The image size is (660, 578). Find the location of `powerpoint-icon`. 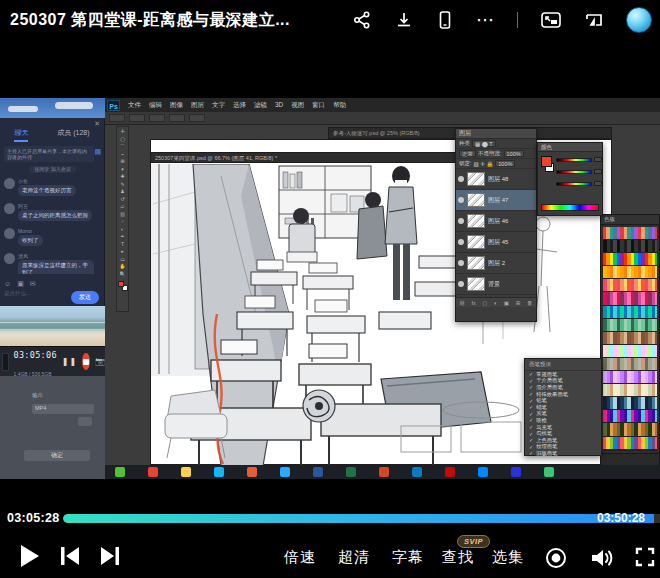

powerpoint-icon is located at coordinates (384, 472).